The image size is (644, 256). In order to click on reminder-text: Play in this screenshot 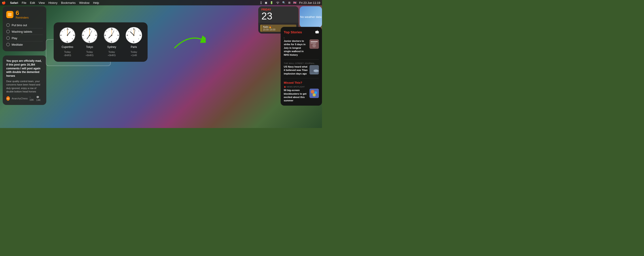, I will do `click(14, 38)`.